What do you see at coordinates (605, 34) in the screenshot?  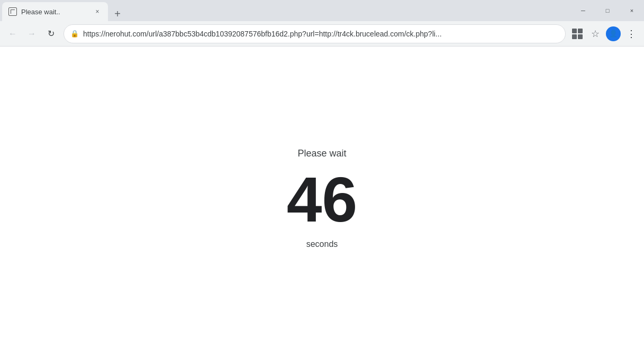 I see `nav-right-controls: ☆ 👤 ⋮` at bounding box center [605, 34].